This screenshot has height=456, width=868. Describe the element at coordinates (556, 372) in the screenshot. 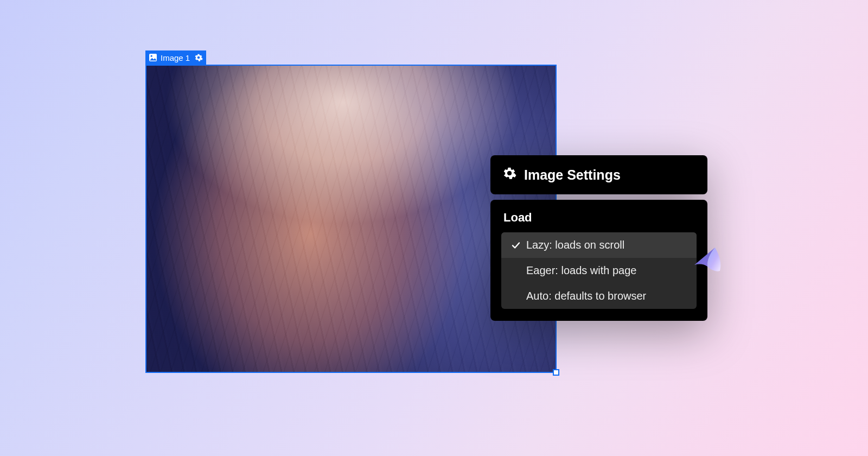

I see `resize-handle-se` at that location.